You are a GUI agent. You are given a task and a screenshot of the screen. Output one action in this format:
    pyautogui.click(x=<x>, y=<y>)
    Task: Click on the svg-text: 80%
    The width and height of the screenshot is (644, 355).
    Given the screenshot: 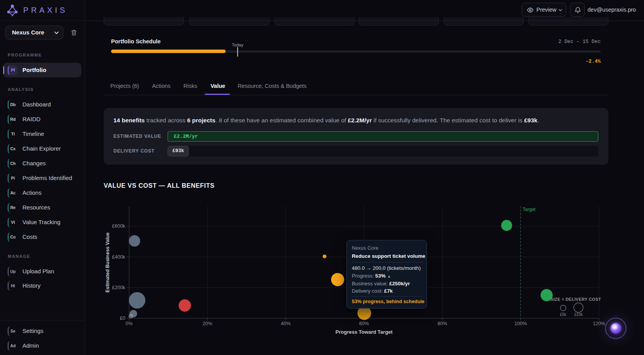 What is the action you would take?
    pyautogui.click(x=442, y=324)
    